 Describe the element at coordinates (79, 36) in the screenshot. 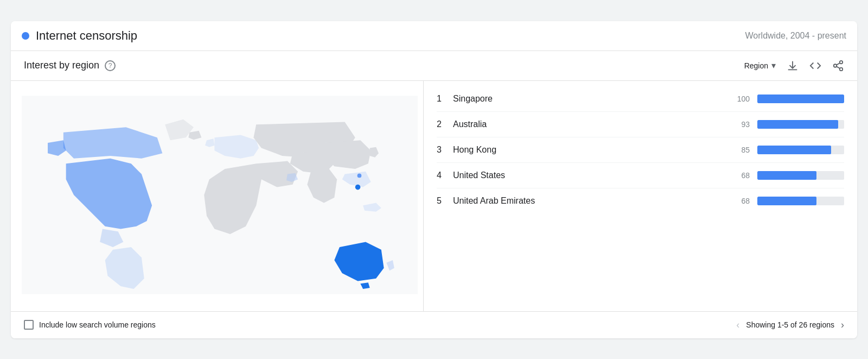

I see `header-left: Internet censorship` at that location.